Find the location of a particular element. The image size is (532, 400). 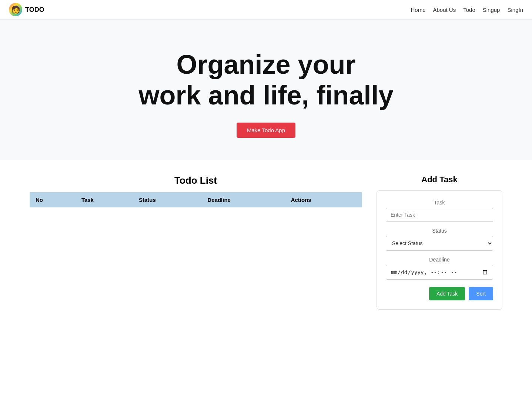

add-task-section: Add Task Task Status Select Status Pendi… is located at coordinates (439, 242).